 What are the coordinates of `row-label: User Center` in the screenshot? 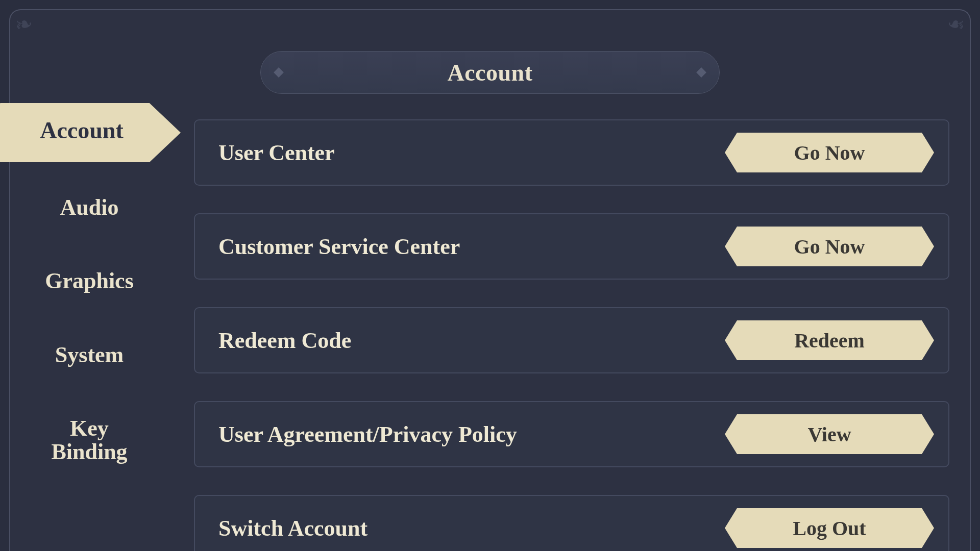 It's located at (277, 153).